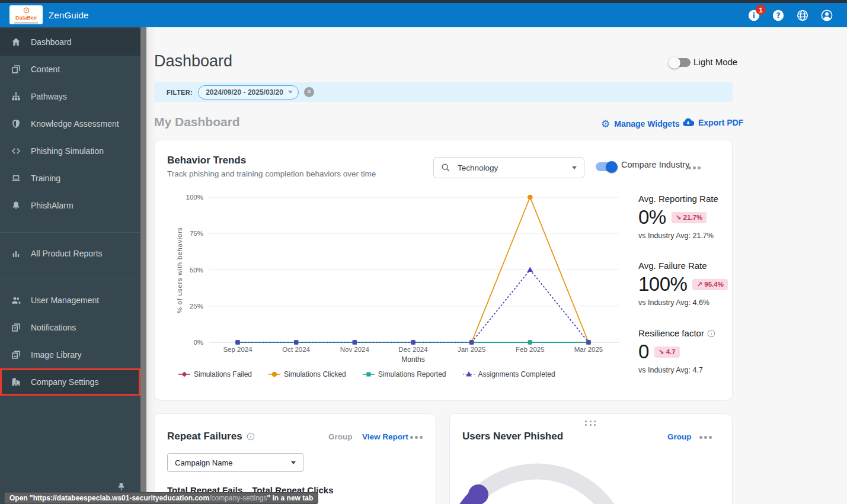 This screenshot has width=847, height=504. I want to click on chart-icon, so click(16, 253).